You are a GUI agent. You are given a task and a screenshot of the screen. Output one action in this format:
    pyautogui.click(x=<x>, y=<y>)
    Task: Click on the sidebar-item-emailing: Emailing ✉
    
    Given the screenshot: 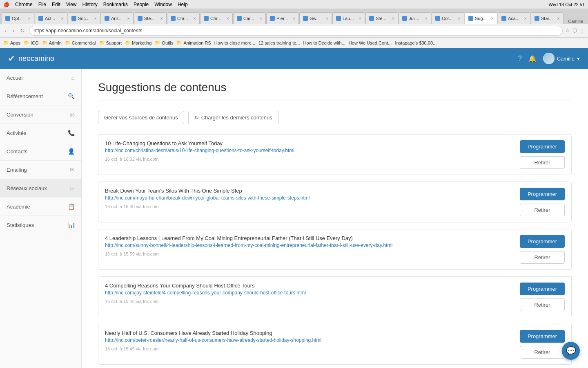 What is the action you would take?
    pyautogui.click(x=41, y=170)
    